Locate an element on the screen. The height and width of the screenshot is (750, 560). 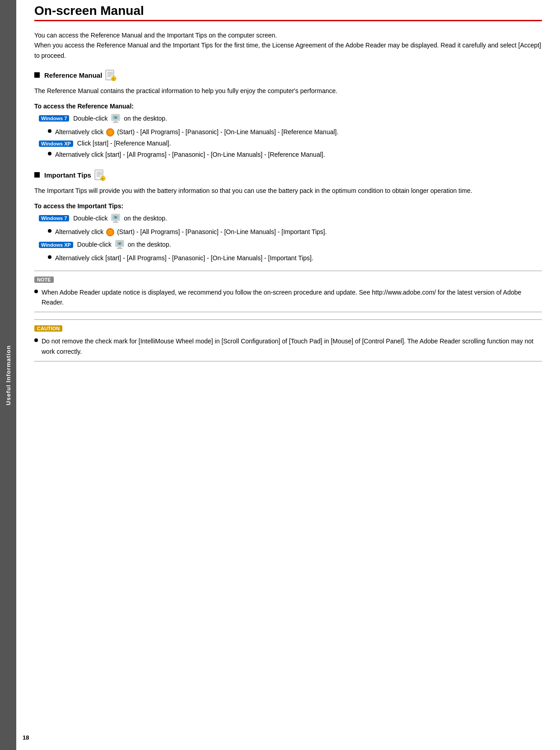
ref-winxp-instruction: Click [start] - [Reference Manual]. is located at coordinates (124, 143).